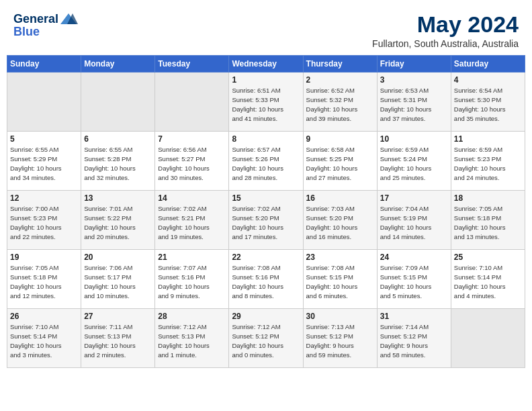 The height and width of the screenshot is (411, 532). I want to click on weekday-header-wednesday: Wednesday, so click(266, 64).